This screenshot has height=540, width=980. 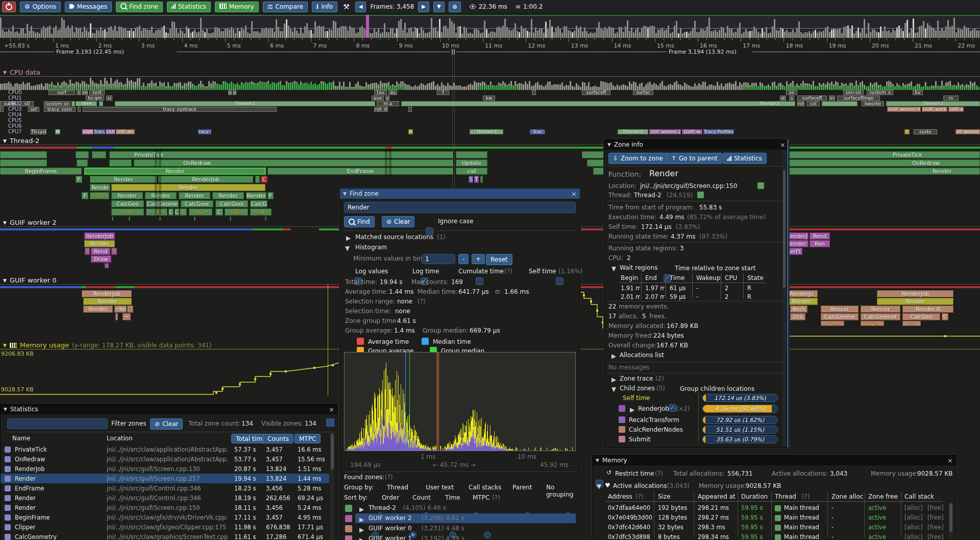 What do you see at coordinates (638, 158) in the screenshot?
I see `zoom-to-zone-button: ⇩Zoom to zone` at bounding box center [638, 158].